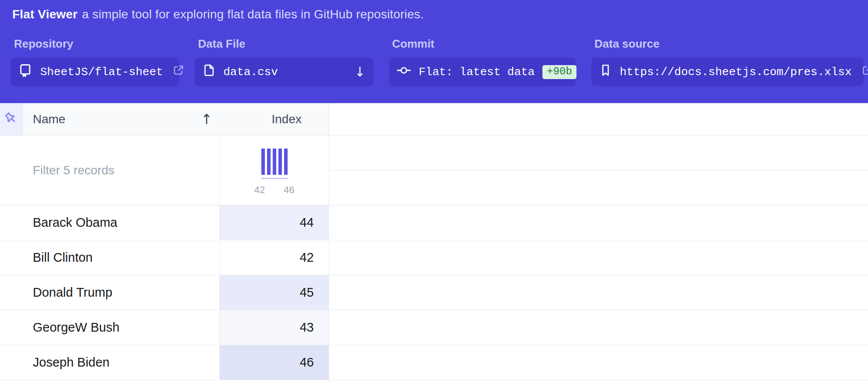 The width and height of the screenshot is (868, 388). Describe the element at coordinates (727, 72) in the screenshot. I see `data-source-button: https://docs.sheetjs.com/pres.xlsx` at that location.